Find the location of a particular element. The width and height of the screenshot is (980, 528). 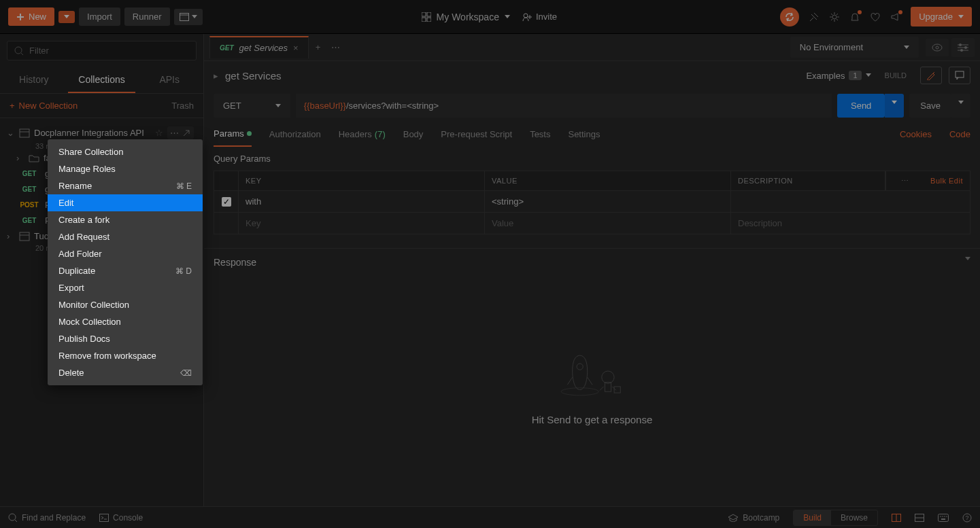

ctx-add-folder: Add Folder is located at coordinates (125, 254).